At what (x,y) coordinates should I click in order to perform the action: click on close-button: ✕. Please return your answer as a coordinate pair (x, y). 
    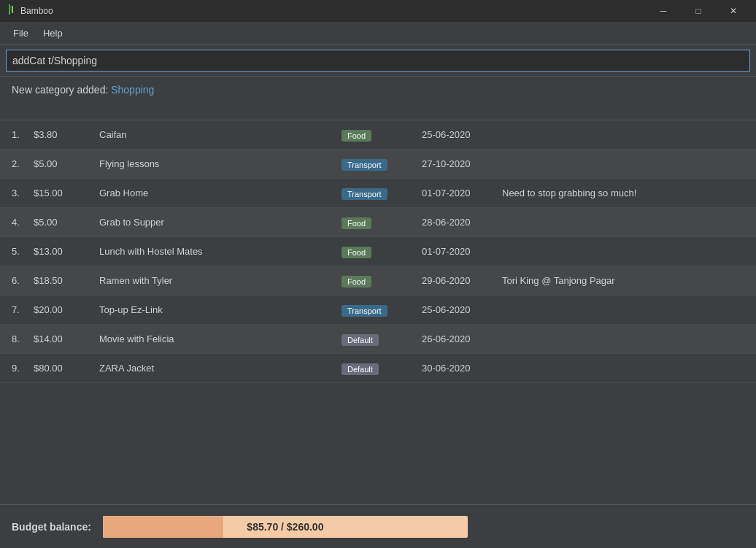
    Looking at the image, I should click on (733, 11).